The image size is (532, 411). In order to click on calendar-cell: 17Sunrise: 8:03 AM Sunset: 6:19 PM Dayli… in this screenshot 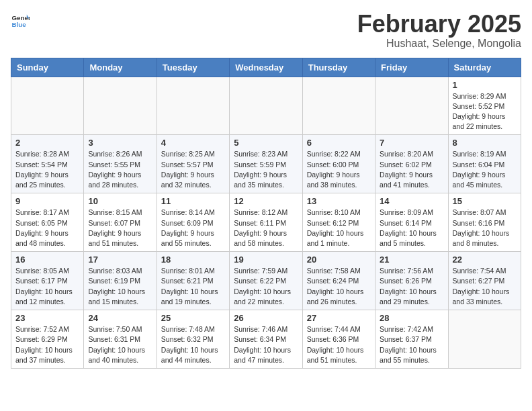, I will do `click(120, 281)`.